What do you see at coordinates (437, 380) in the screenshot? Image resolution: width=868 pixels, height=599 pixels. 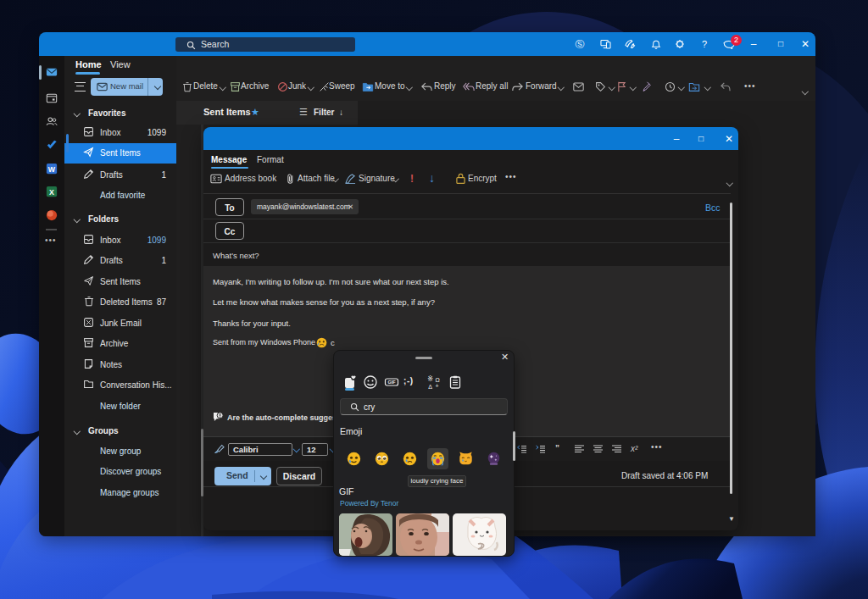 I see `svg-text: Ω` at bounding box center [437, 380].